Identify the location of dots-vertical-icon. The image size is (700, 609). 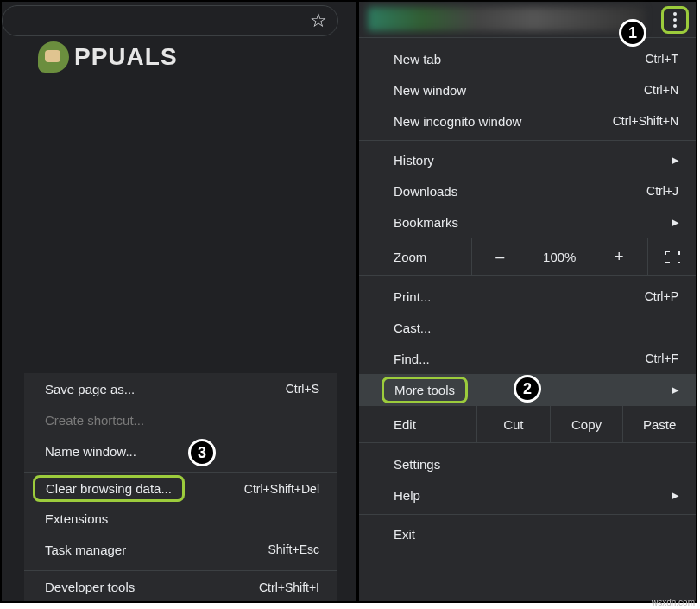
(675, 14).